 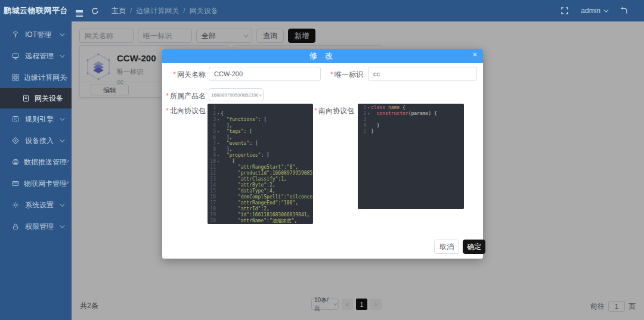 I want to click on collapse-menu-icon, so click(x=79, y=11).